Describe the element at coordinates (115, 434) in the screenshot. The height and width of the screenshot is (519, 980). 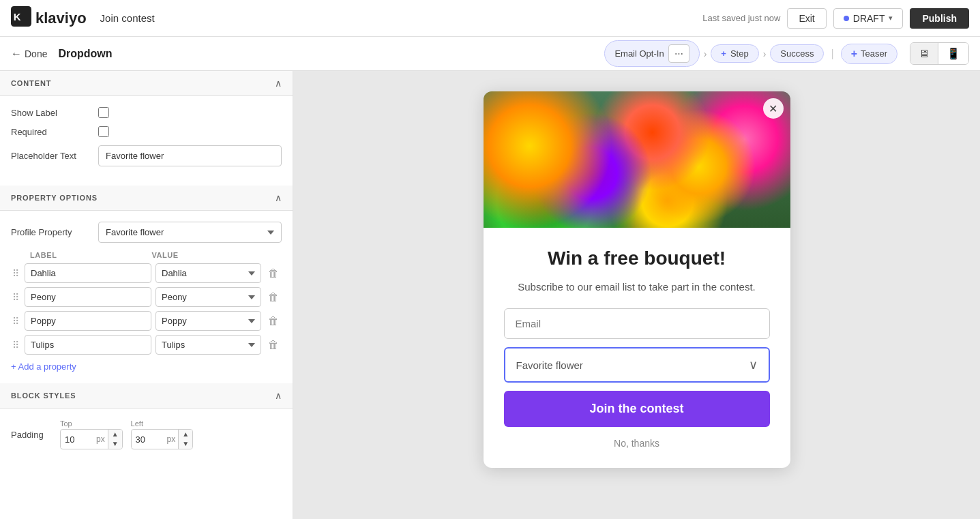
I see `top-padding-increment: ▲` at that location.